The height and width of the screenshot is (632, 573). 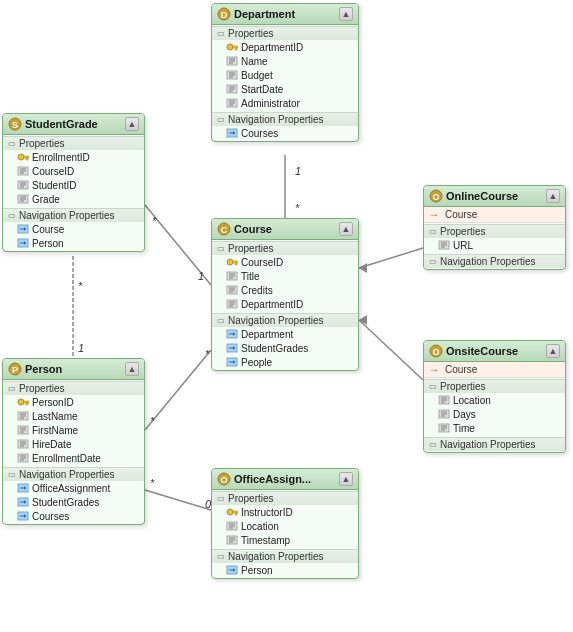 I want to click on department-row-Courses: Courses, so click(x=285, y=133).